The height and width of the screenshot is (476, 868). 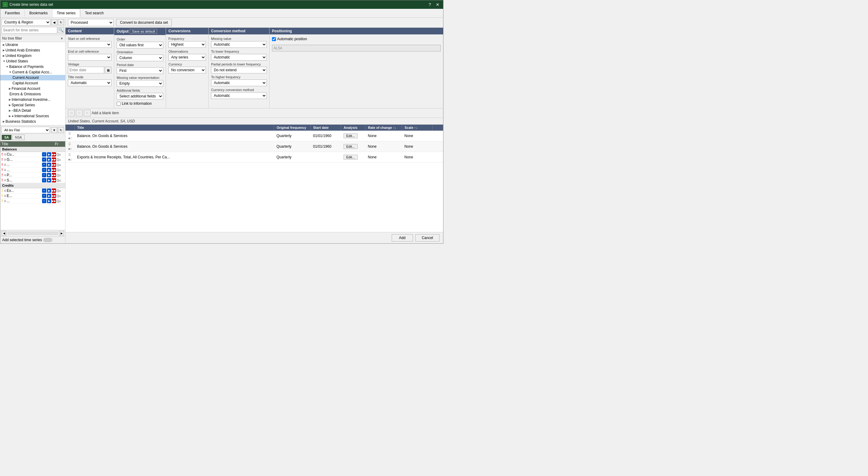 I want to click on tree-item-financial: ▶ Financial Account, so click(x=33, y=89).